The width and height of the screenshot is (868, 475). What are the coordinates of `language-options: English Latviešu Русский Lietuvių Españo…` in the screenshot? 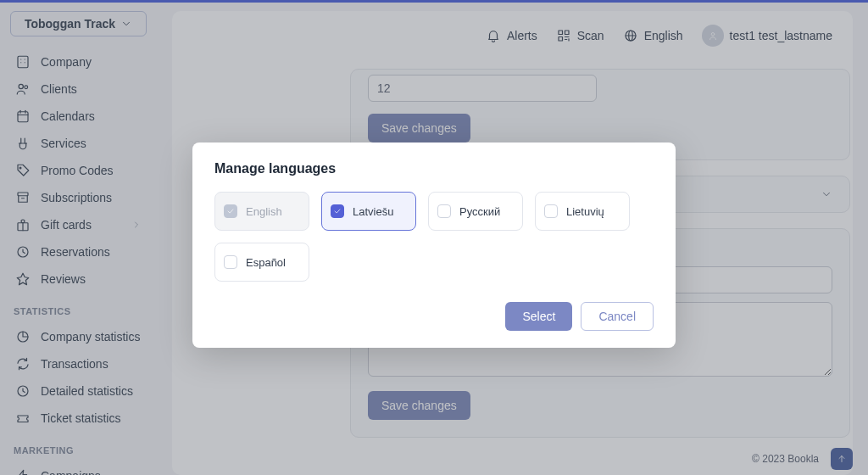 It's located at (434, 237).